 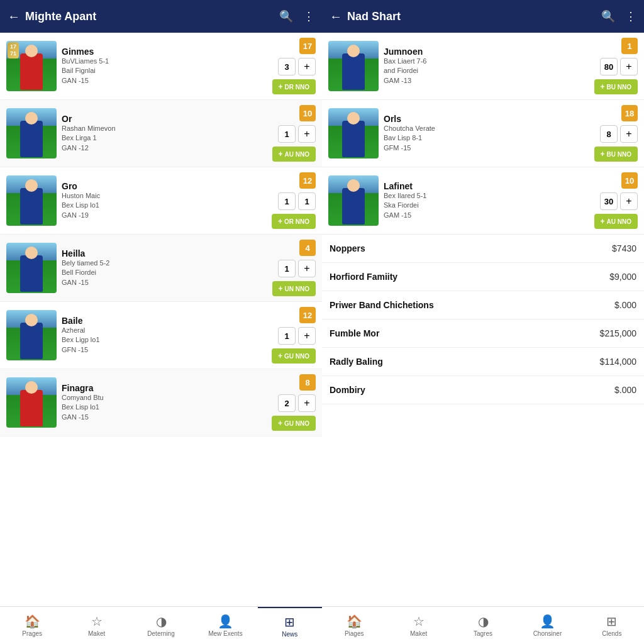 I want to click on qty-box-1: 3, so click(x=287, y=67).